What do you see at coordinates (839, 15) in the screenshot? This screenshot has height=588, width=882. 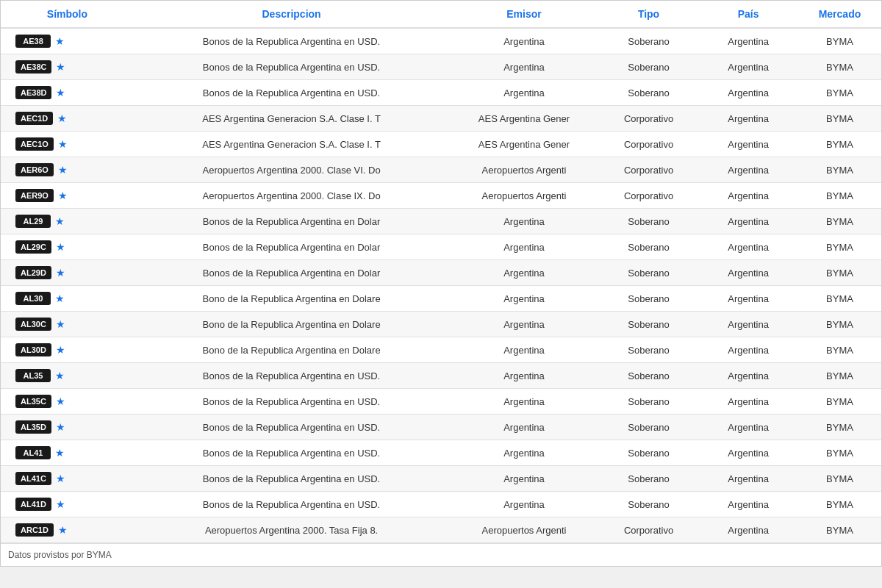 I see `header-mercado: Mercado` at bounding box center [839, 15].